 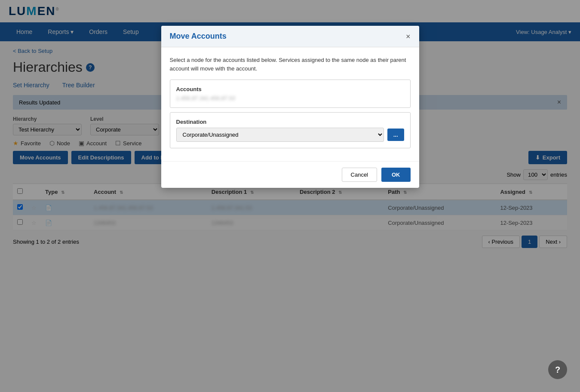 What do you see at coordinates (290, 37) in the screenshot?
I see `modal-header: Move Accounts ×` at bounding box center [290, 37].